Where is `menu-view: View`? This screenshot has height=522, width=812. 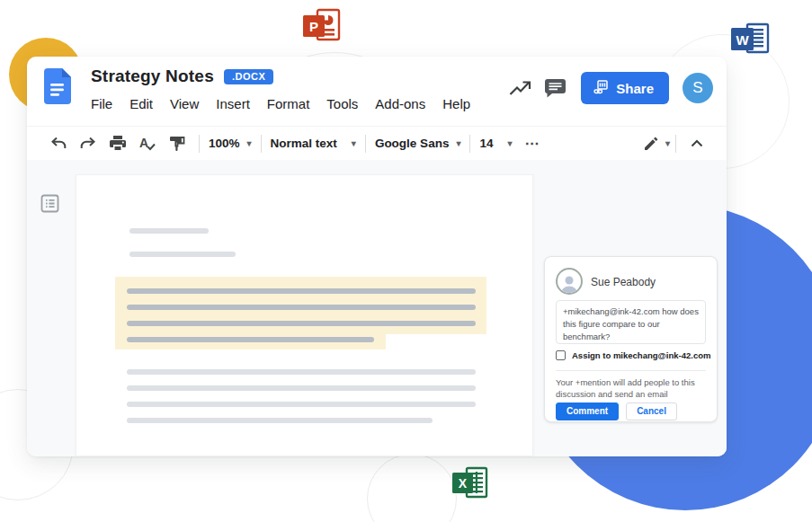 menu-view: View is located at coordinates (184, 104).